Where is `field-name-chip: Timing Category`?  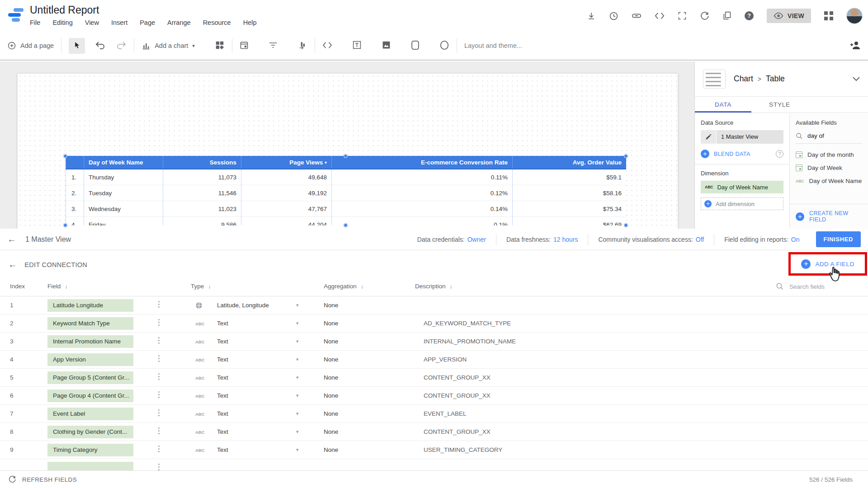
field-name-chip: Timing Category is located at coordinates (90, 450).